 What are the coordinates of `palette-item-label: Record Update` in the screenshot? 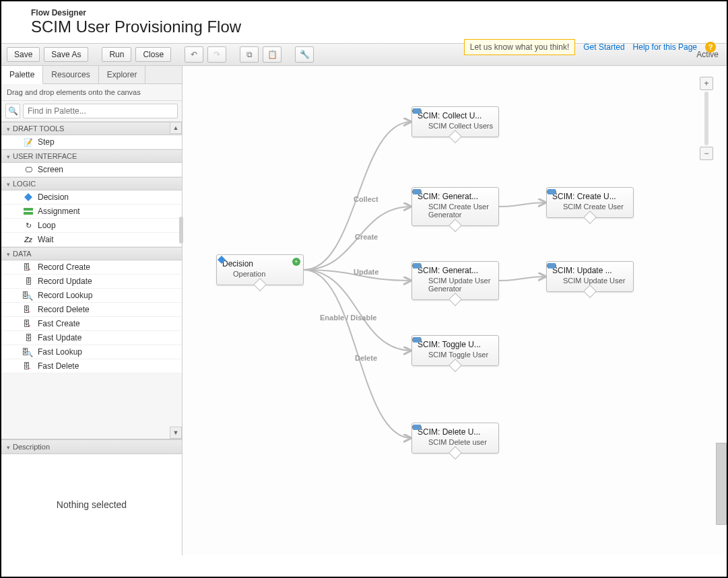 It's located at (65, 281).